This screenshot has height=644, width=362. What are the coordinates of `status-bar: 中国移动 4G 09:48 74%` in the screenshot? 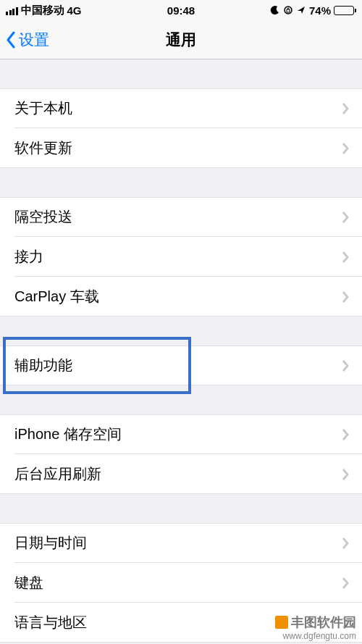 It's located at (181, 10).